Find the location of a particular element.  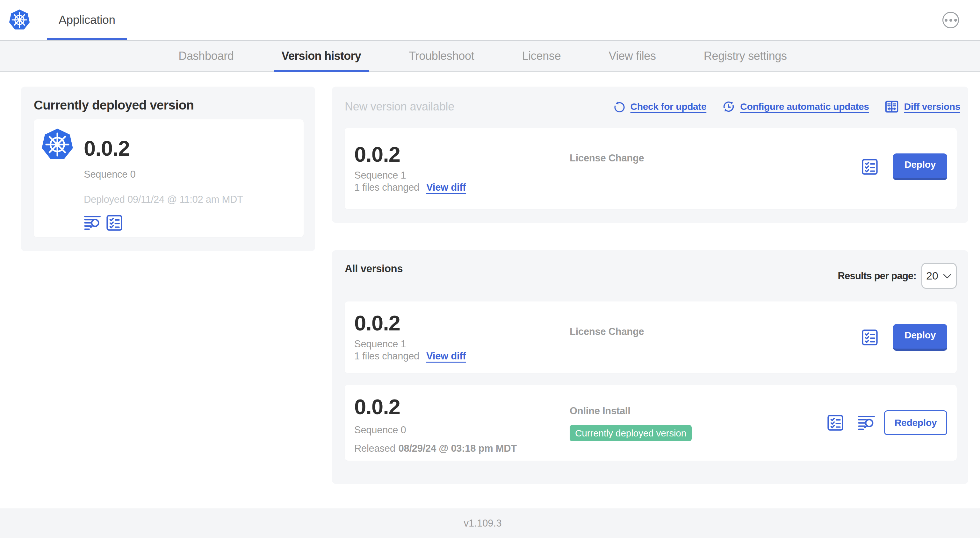

check-for-update-link: Check for update is located at coordinates (660, 106).